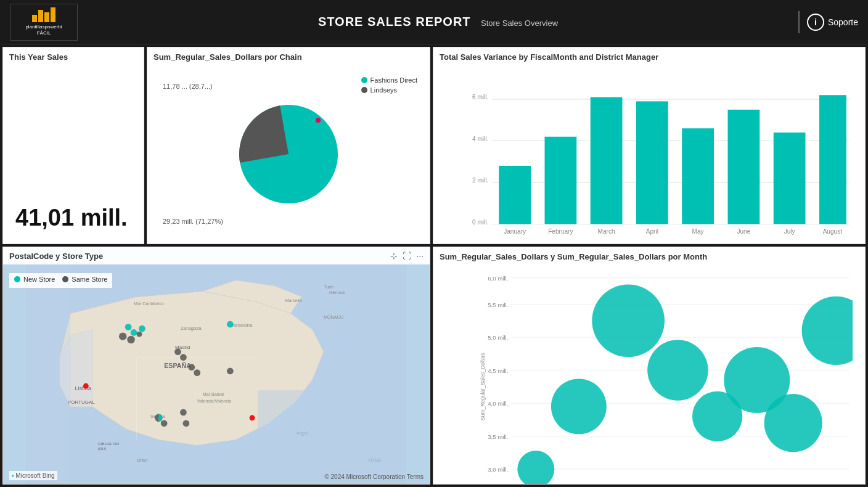  What do you see at coordinates (364, 90) in the screenshot?
I see `lindseys-dot` at bounding box center [364, 90].